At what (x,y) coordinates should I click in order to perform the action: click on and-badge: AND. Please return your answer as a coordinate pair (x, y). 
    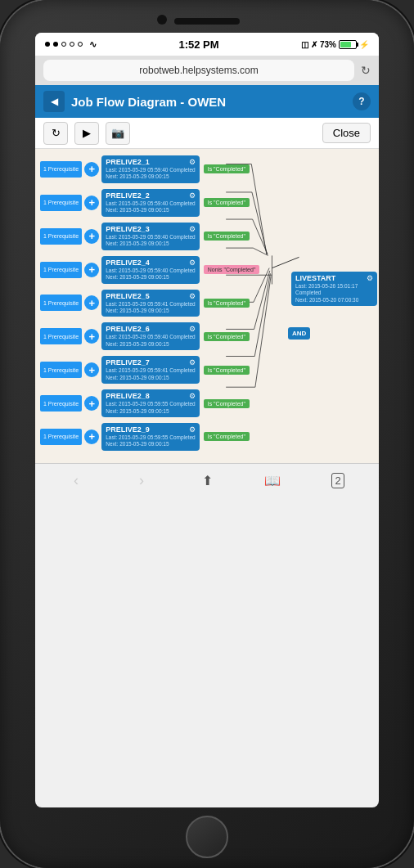
    Looking at the image, I should click on (299, 334).